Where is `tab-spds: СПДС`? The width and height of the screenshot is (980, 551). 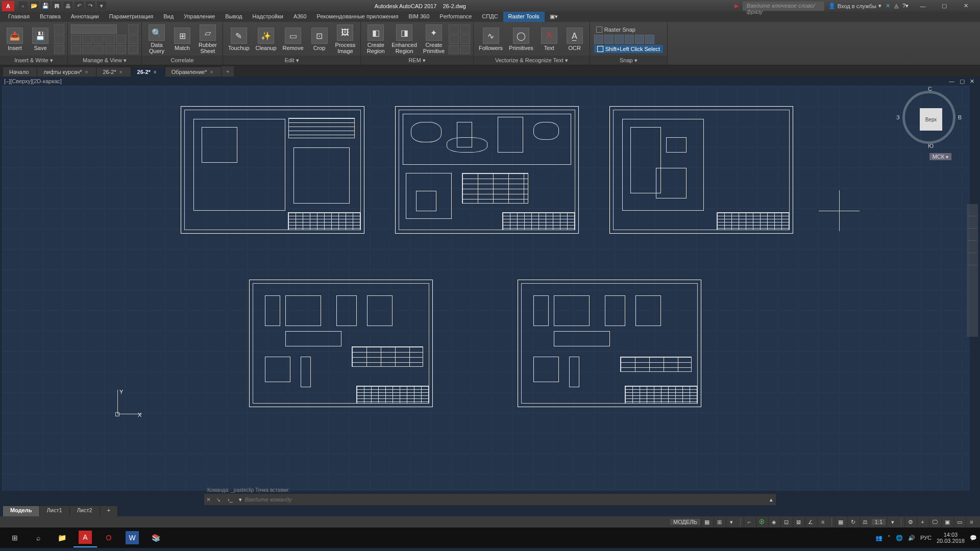 tab-spds: СПДС is located at coordinates (490, 17).